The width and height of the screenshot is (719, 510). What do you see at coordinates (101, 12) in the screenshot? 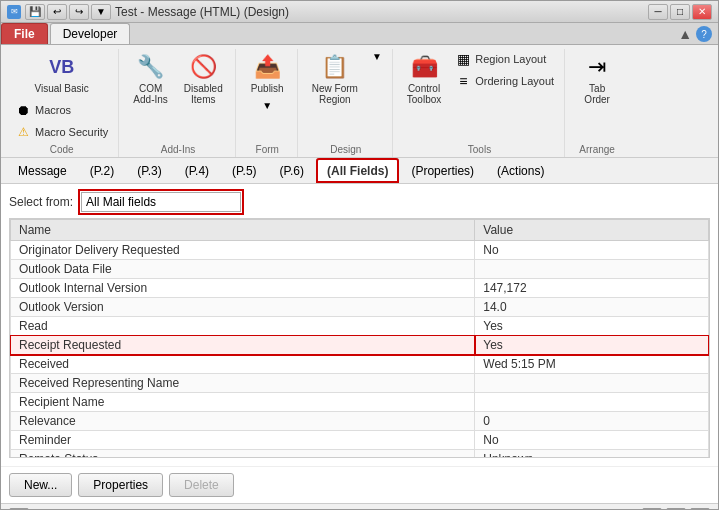
I see `quick-more: ▼` at bounding box center [101, 12].